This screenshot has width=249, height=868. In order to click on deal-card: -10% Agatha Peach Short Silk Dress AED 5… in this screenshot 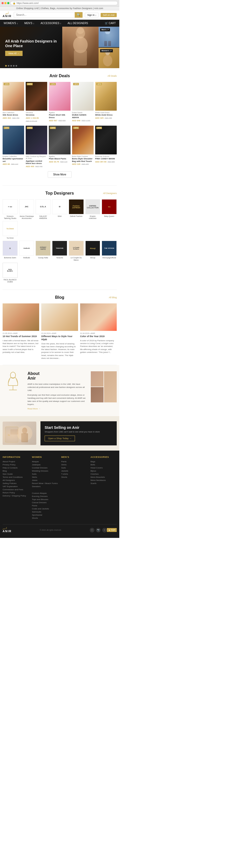, I will do `click(59, 102)`.